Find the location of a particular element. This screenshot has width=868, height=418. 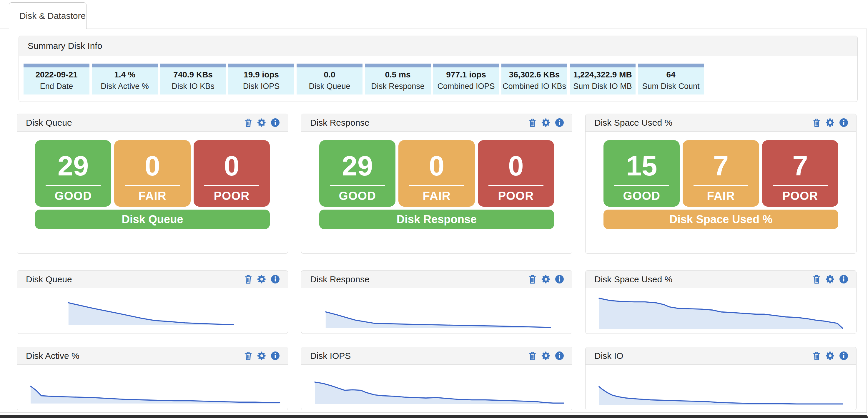

tile-value: 977.1 iops is located at coordinates (466, 75).